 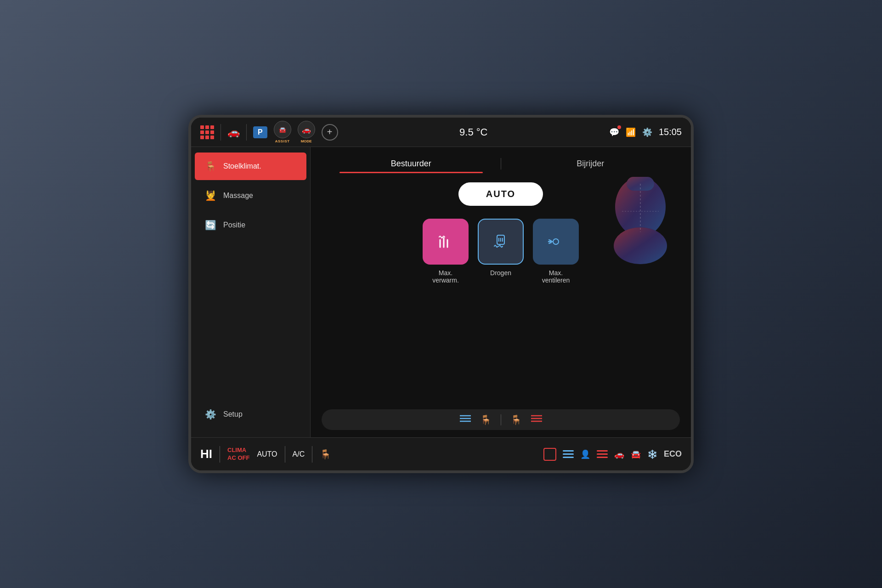 What do you see at coordinates (585, 454) in the screenshot?
I see `person-icon-bottom: 👤` at bounding box center [585, 454].